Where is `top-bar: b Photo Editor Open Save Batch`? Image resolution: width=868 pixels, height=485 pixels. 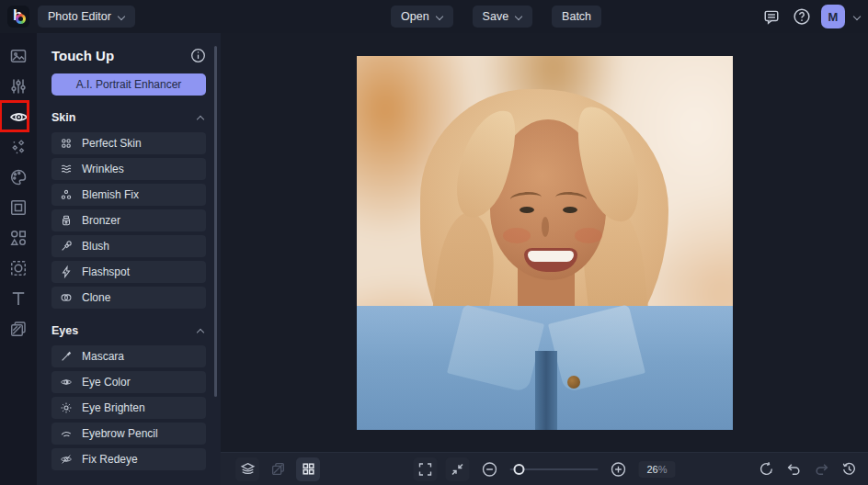 top-bar: b Photo Editor Open Save Batch is located at coordinates (434, 17).